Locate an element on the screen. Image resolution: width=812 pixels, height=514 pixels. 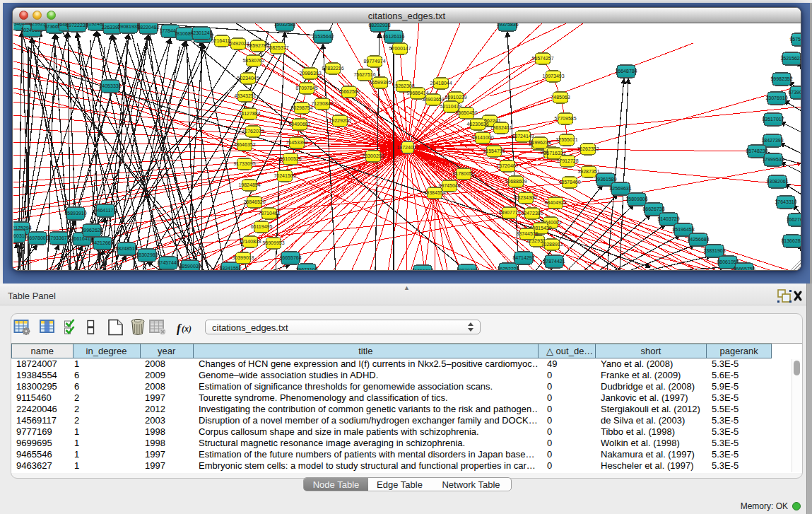
svg-text: 88592782 is located at coordinates (257, 45).